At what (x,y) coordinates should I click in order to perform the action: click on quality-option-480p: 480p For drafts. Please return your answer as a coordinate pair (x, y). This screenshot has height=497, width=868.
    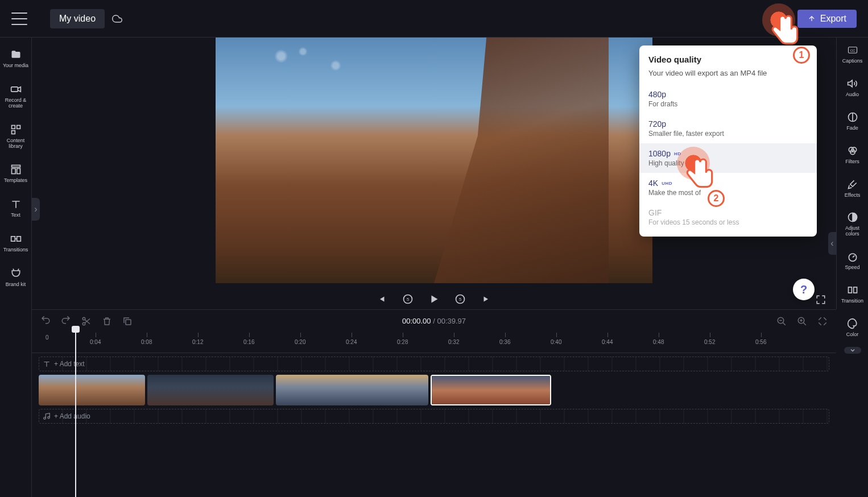
    Looking at the image, I should click on (728, 99).